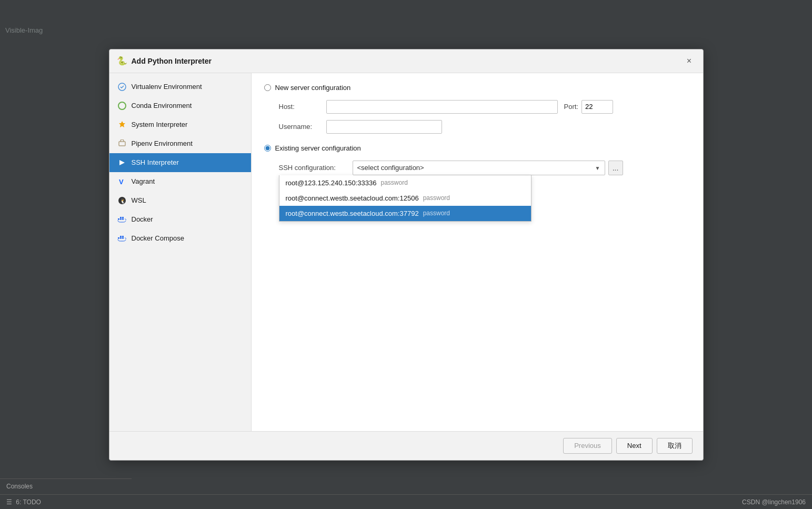 The image size is (812, 509). Describe the element at coordinates (122, 106) in the screenshot. I see `conda-icon` at that location.